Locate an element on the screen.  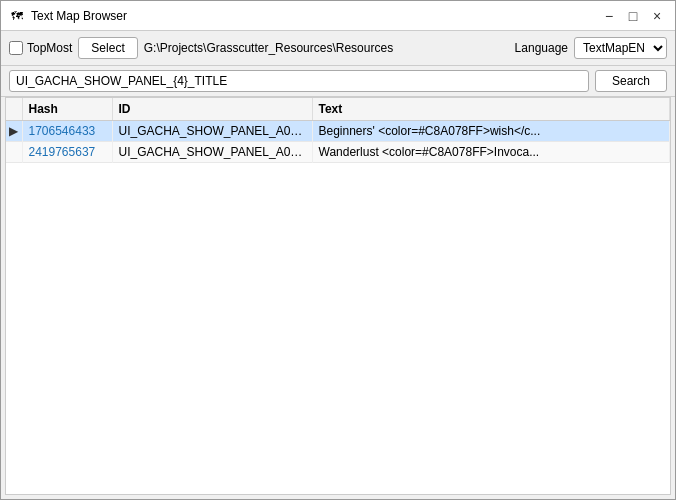
row-arrow: ▶ is located at coordinates (14, 132).